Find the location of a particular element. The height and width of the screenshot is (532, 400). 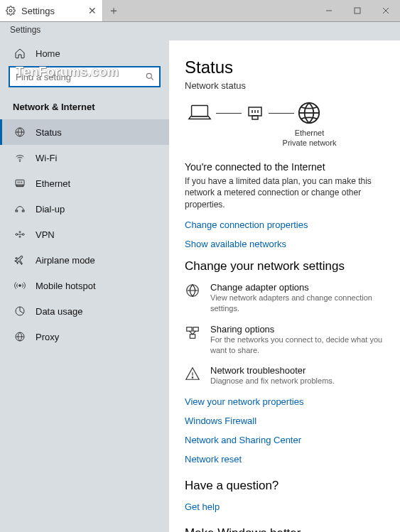

link-windows-firewall: Windows Firewall is located at coordinates (284, 420).